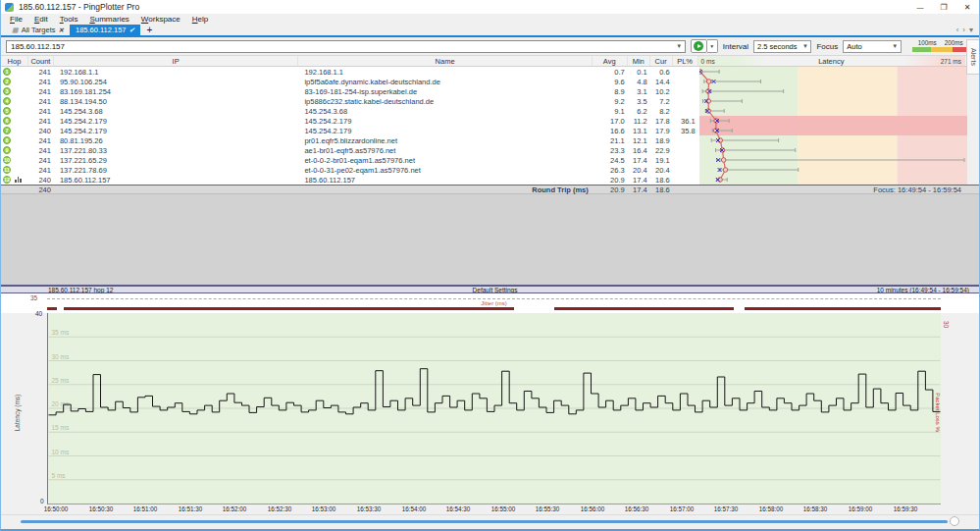 This screenshot has height=531, width=980. I want to click on scrollbar-handle, so click(954, 521).